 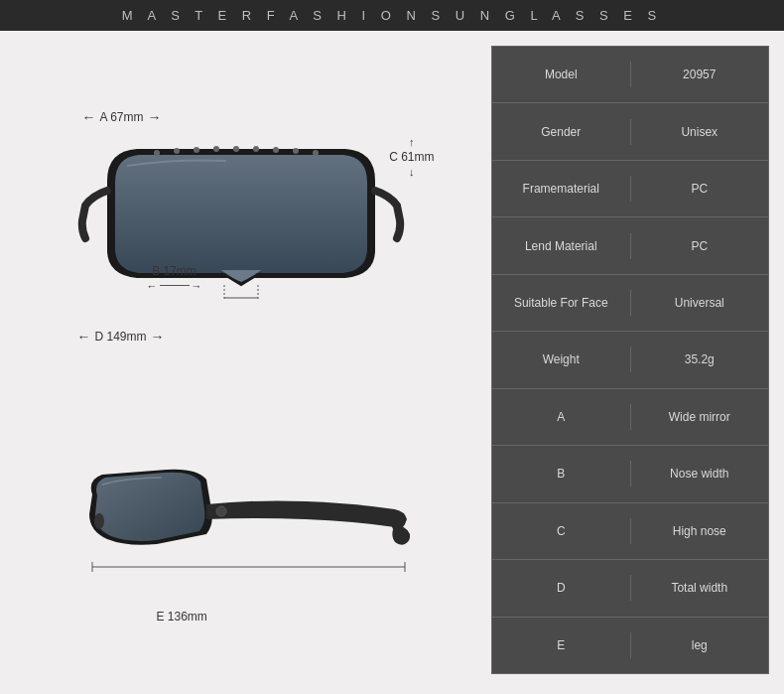 What do you see at coordinates (701, 417) in the screenshot?
I see `spec-value: Wide mirror` at bounding box center [701, 417].